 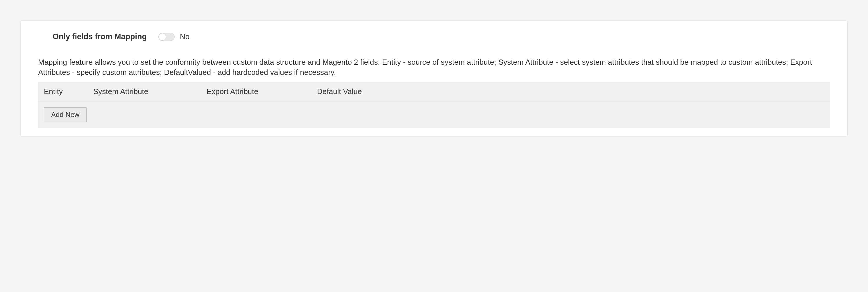 I want to click on table-footer: Add New, so click(x=434, y=115).